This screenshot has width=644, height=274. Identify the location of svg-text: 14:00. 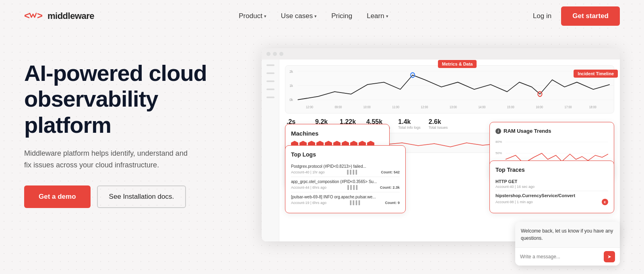
(482, 107).